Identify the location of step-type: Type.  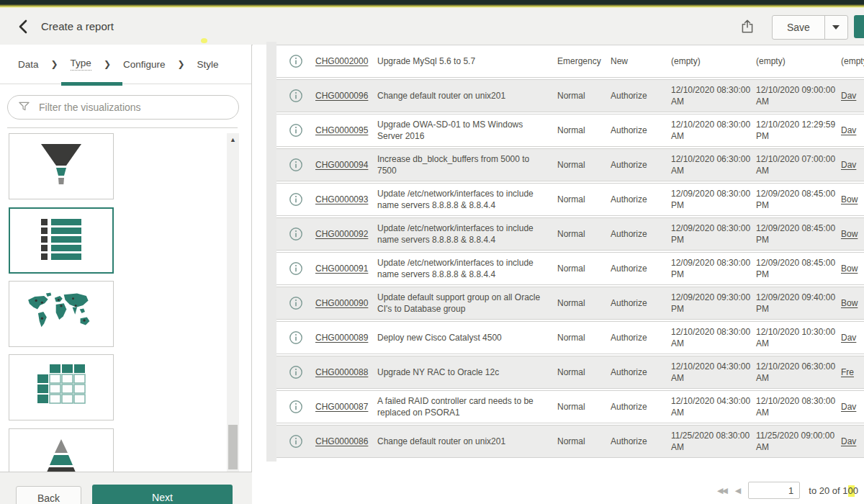
(81, 64).